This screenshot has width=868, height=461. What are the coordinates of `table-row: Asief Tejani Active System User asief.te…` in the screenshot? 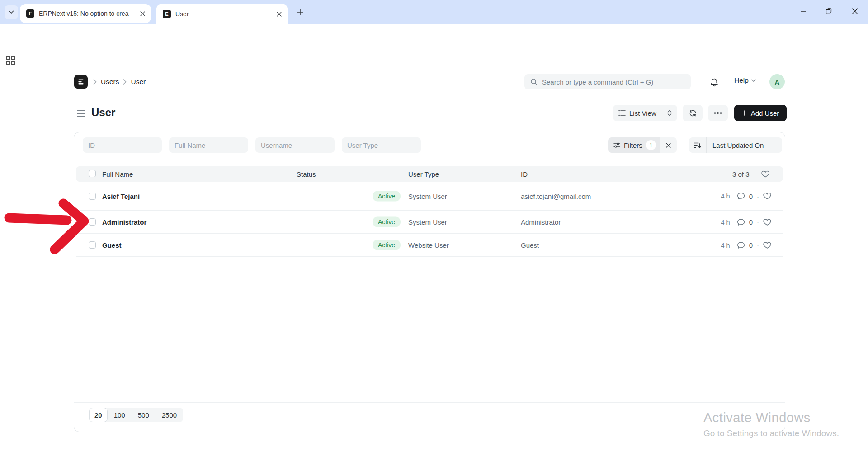 It's located at (429, 196).